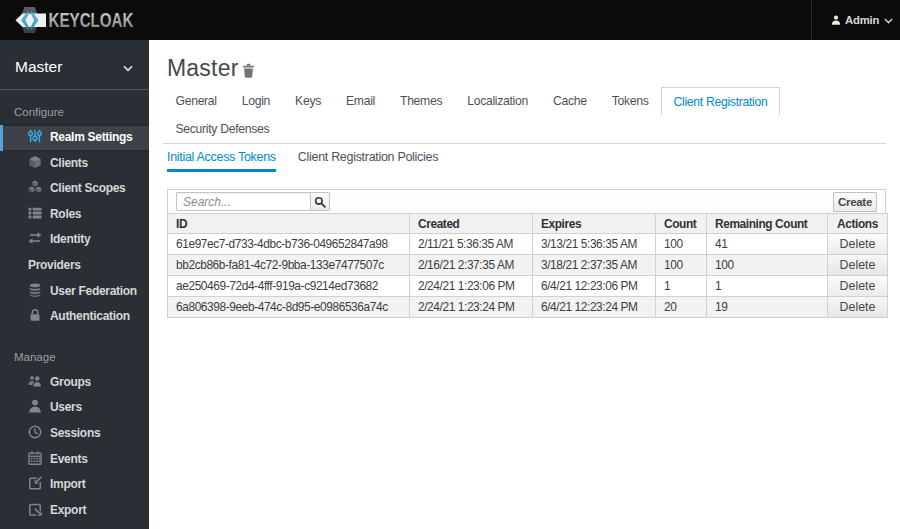 This screenshot has width=900, height=529. I want to click on subtab-client-registration-policies: Client Registration Policies, so click(368, 158).